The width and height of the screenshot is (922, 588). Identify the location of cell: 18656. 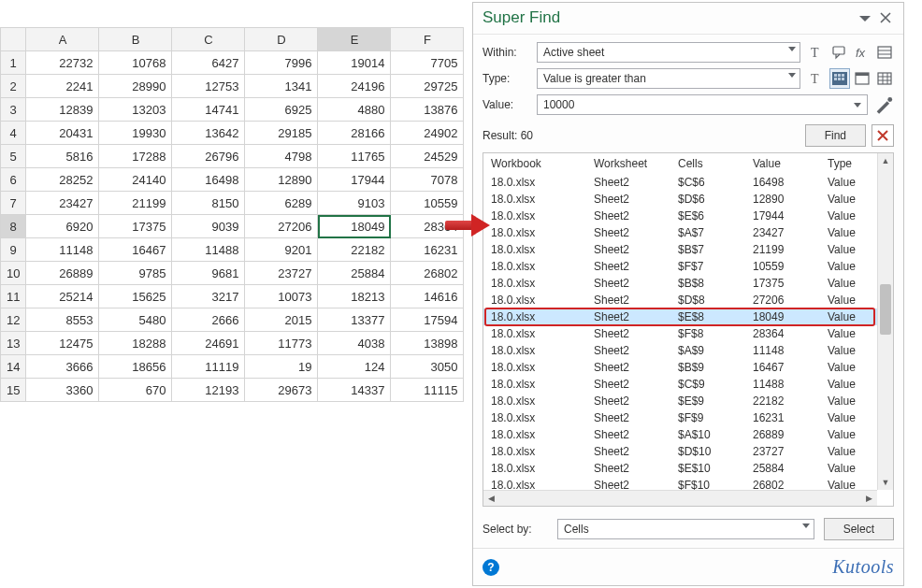
(136, 366).